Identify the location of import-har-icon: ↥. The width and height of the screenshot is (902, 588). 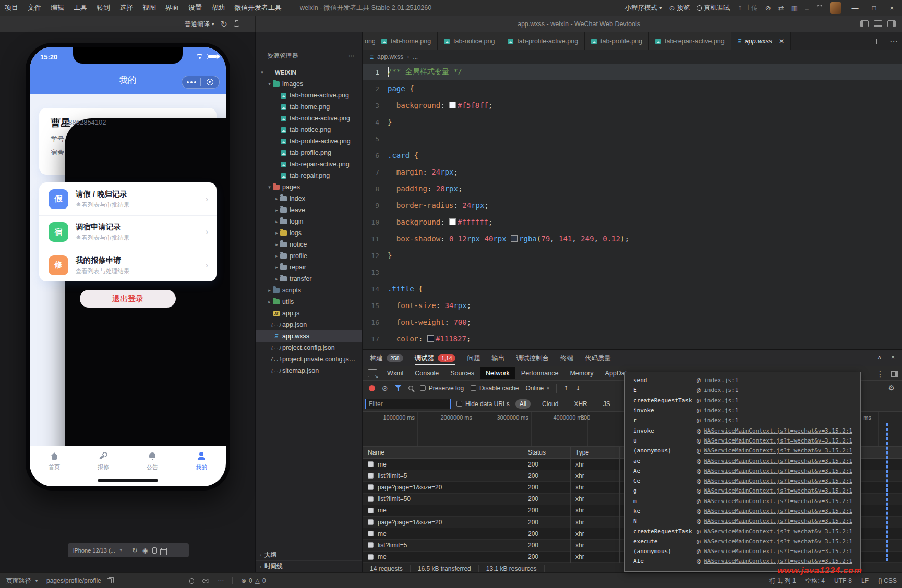
(566, 388).